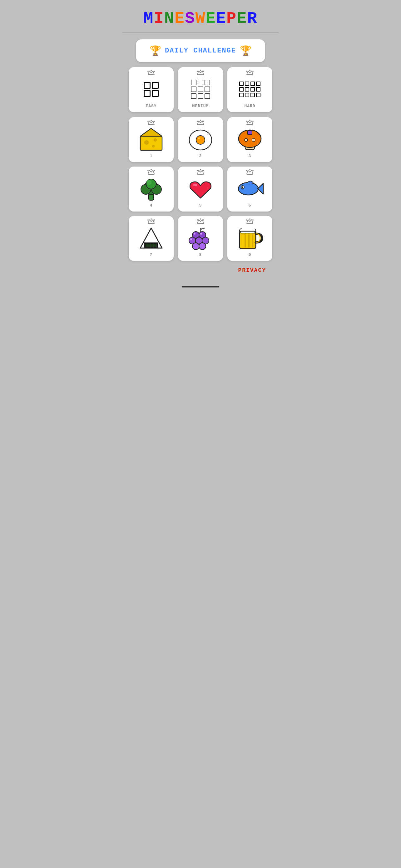 The height and width of the screenshot is (868, 401). I want to click on privacy-link: PRIVACY, so click(252, 270).